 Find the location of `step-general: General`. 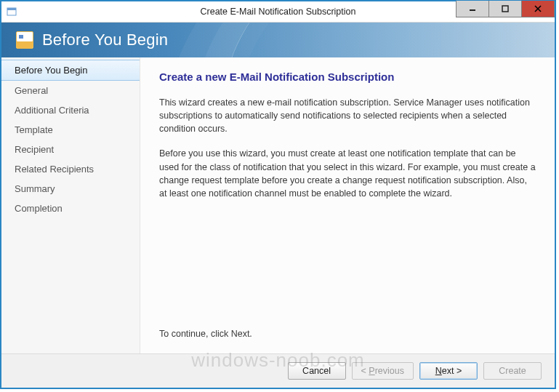

step-general: General is located at coordinates (71, 90).